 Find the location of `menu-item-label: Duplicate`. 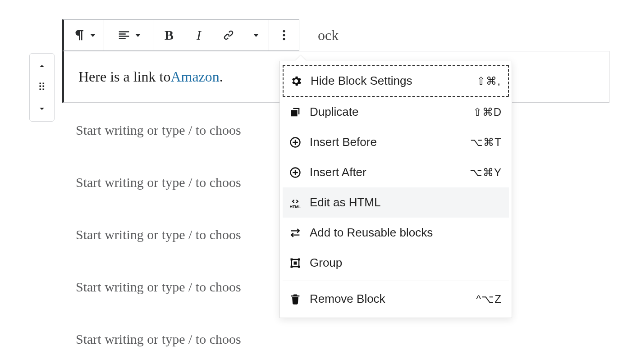

menu-item-label: Duplicate is located at coordinates (388, 112).